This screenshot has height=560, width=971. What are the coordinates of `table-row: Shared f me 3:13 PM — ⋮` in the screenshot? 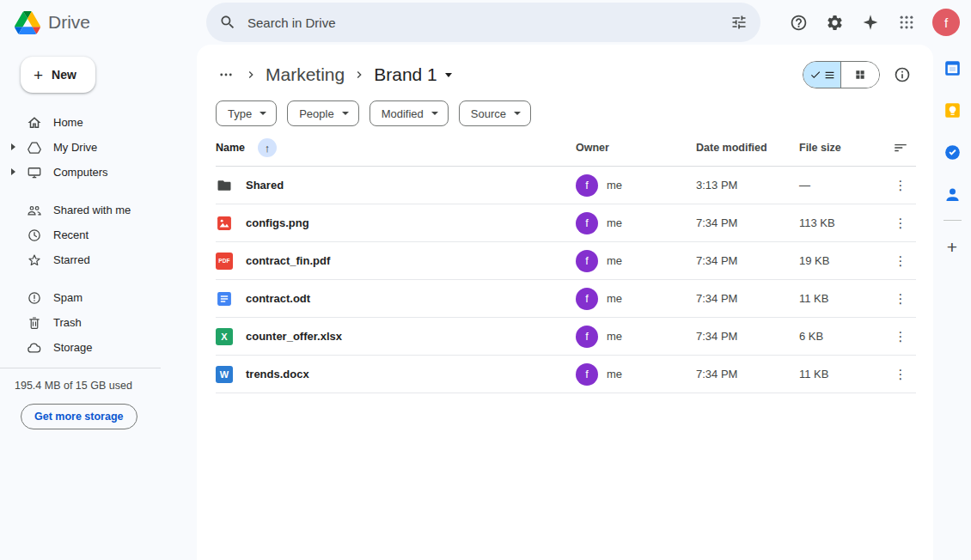 It's located at (565, 186).